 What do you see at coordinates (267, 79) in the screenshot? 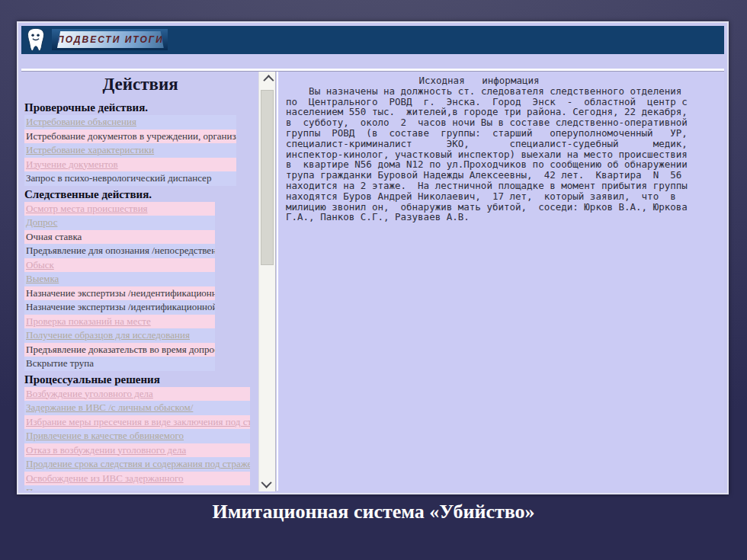
I see `scroll-up-button` at bounding box center [267, 79].